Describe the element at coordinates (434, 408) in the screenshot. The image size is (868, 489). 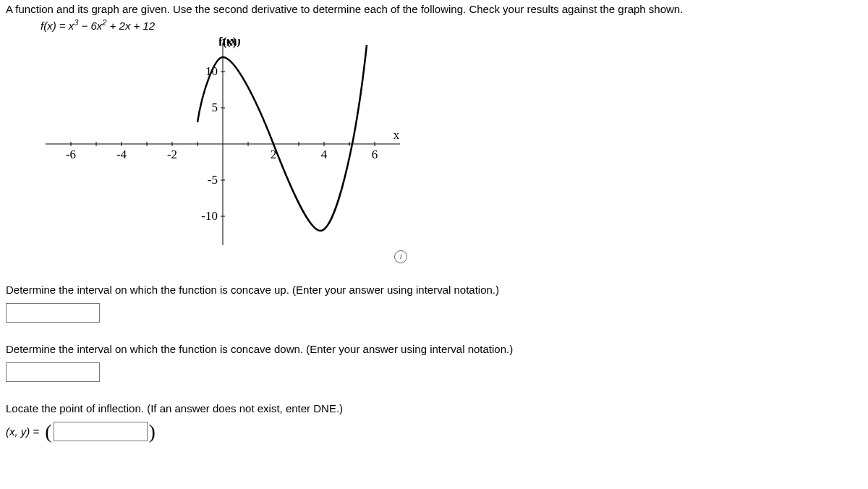
I see `q3-prompt: Locate the point of inflection. (If an a…` at that location.